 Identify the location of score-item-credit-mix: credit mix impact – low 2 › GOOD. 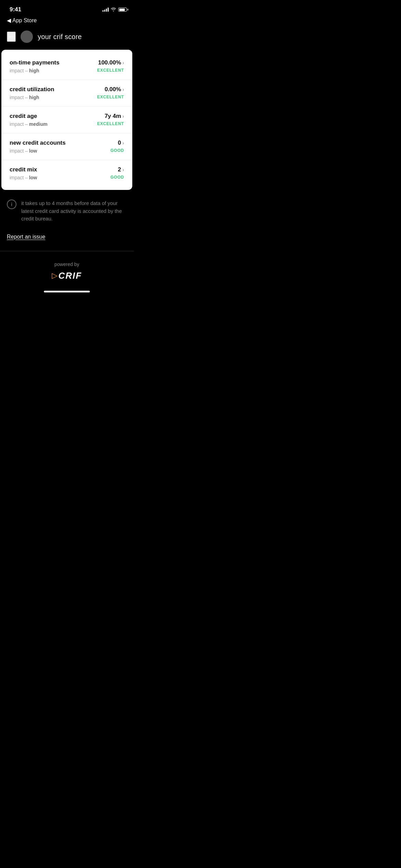
(67, 173).